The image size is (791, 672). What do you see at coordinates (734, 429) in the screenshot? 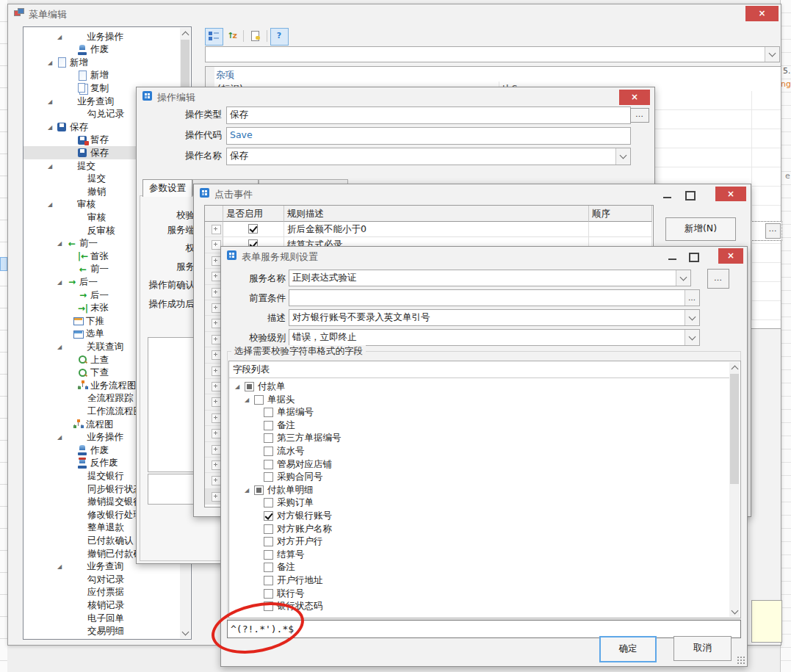
I see `scroll-thumb` at bounding box center [734, 429].